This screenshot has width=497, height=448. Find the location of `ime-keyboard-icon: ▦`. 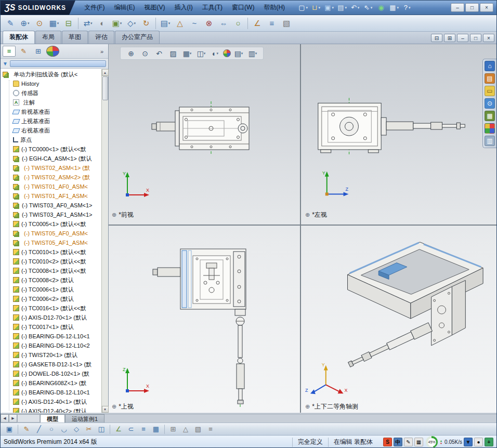

ime-keyboard-icon: ▦ is located at coordinates (419, 442).